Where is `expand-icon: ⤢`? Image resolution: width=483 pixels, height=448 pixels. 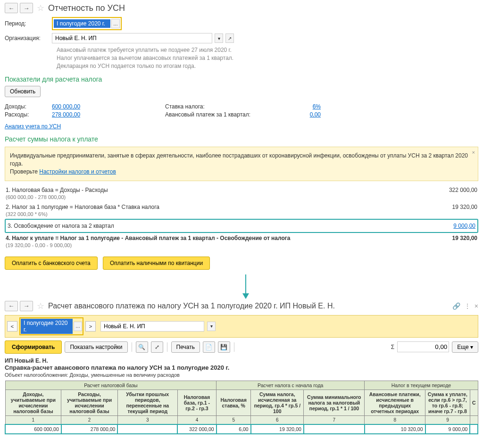
expand-icon: ⤢ is located at coordinates (157, 347).